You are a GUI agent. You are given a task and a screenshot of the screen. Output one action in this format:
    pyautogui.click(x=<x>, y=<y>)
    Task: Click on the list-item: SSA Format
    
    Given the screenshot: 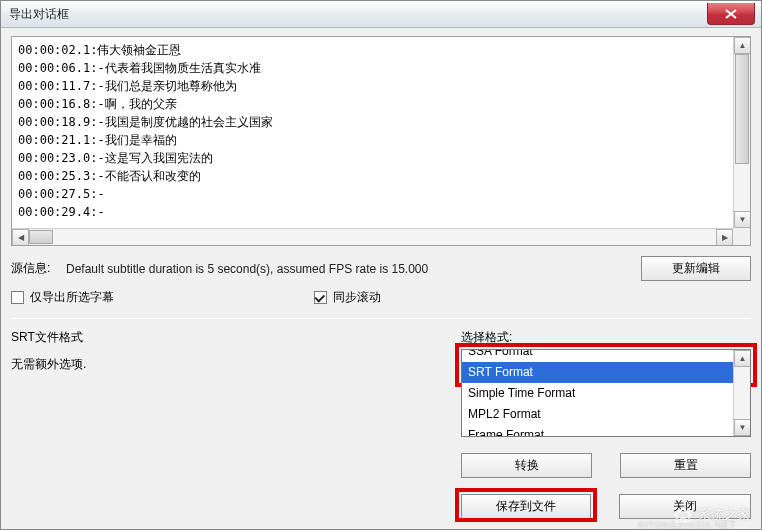 What is the action you would take?
    pyautogui.click(x=598, y=356)
    